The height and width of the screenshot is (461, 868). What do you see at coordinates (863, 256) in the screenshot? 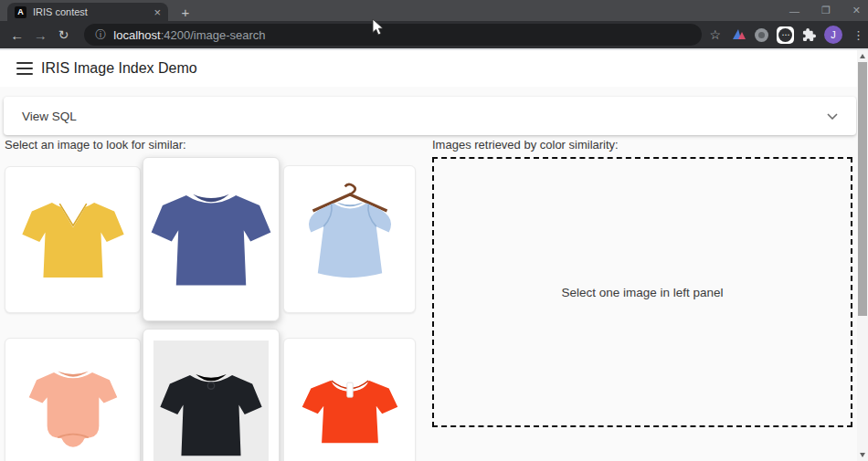
I see `page-scrollbar` at bounding box center [863, 256].